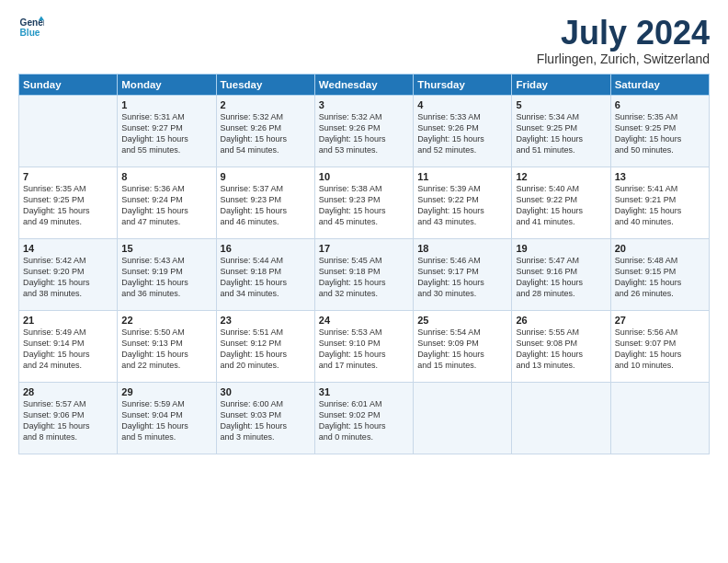  I want to click on day-header-saturday: Saturday, so click(660, 85).